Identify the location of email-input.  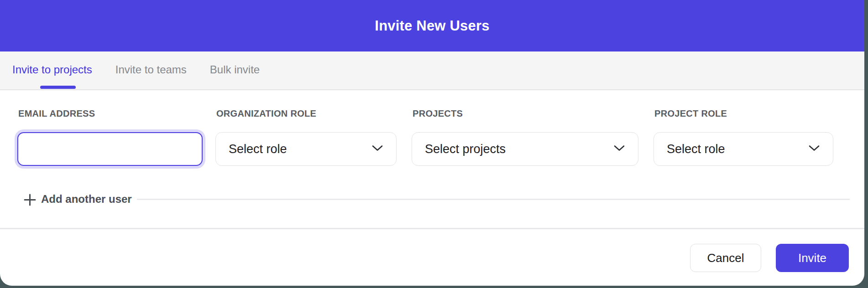
(110, 149).